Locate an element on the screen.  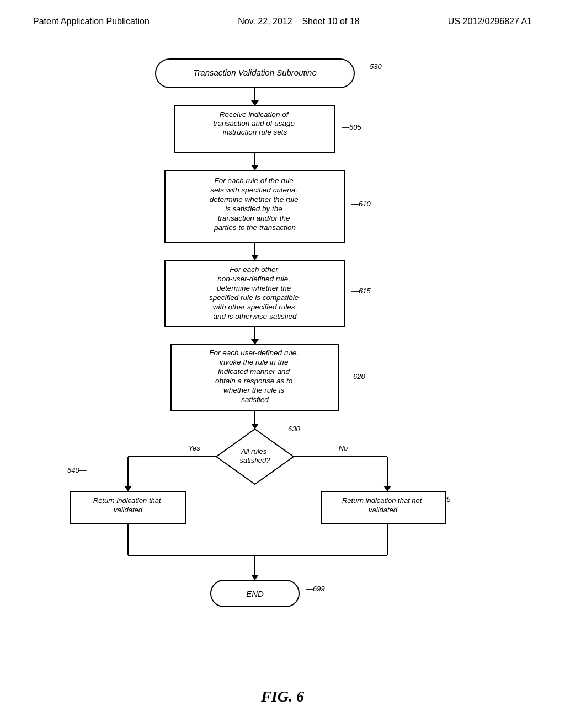
svg-text: ―605 is located at coordinates (351, 127).